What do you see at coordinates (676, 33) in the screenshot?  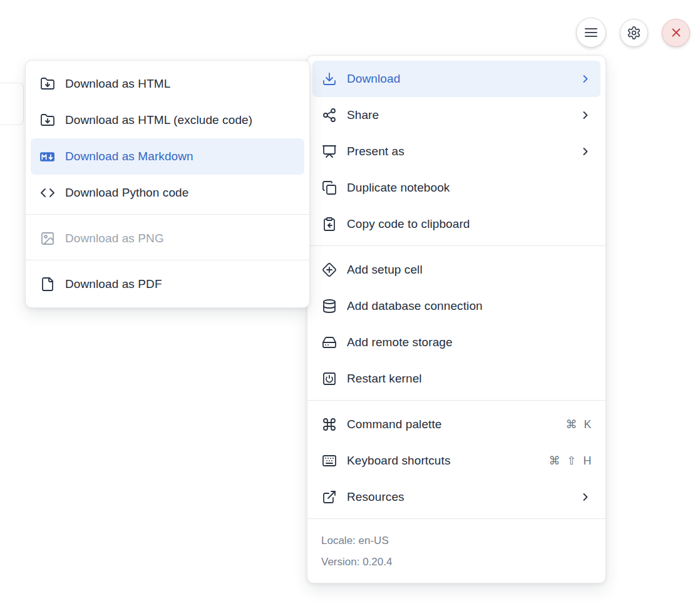 I see `close-icon` at bounding box center [676, 33].